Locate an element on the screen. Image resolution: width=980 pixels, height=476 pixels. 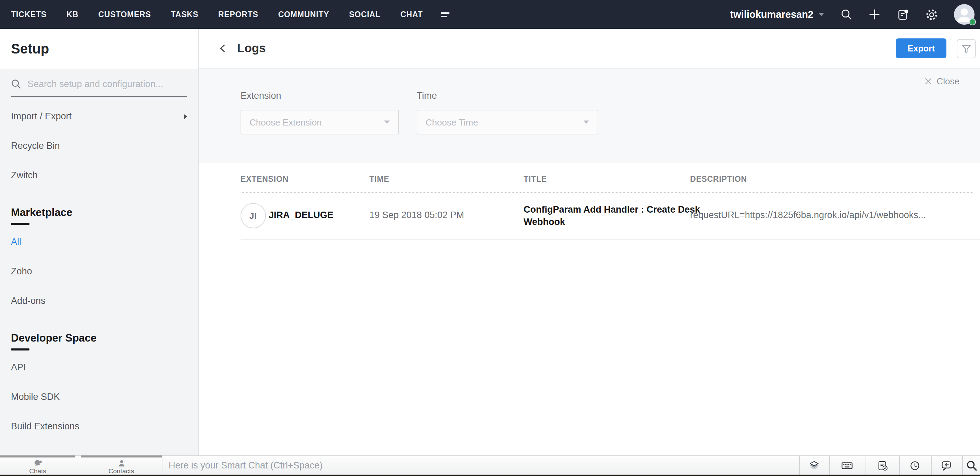
sidebar-item-build-extensions: Build Extensions is located at coordinates (99, 426).